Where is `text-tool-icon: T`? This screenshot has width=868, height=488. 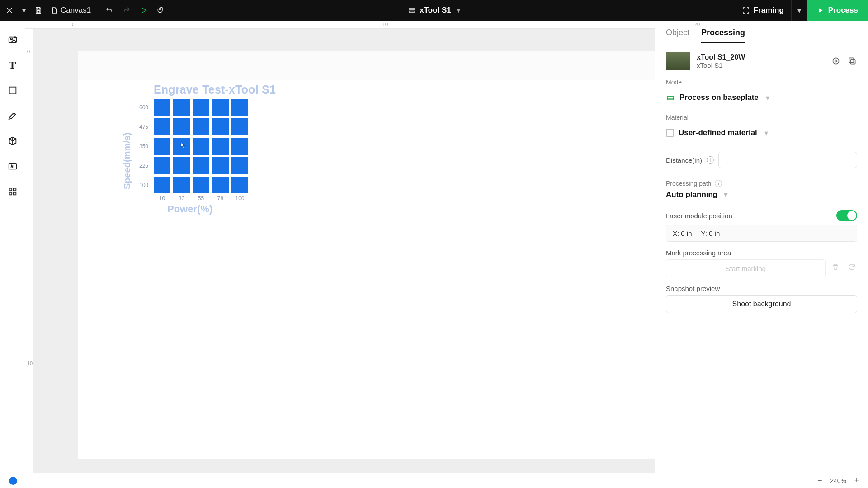 text-tool-icon: T is located at coordinates (13, 65).